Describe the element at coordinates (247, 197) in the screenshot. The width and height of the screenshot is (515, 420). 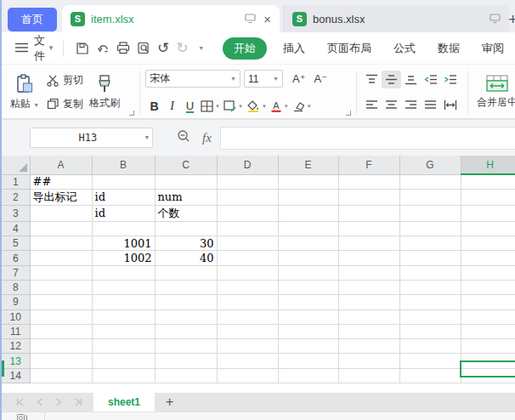
I see `cell-D2` at that location.